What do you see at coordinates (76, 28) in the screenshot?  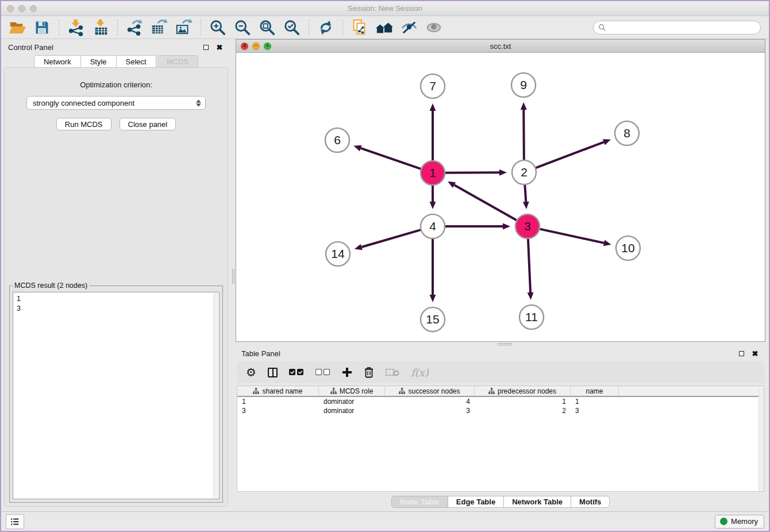 I see `import-network-icon` at bounding box center [76, 28].